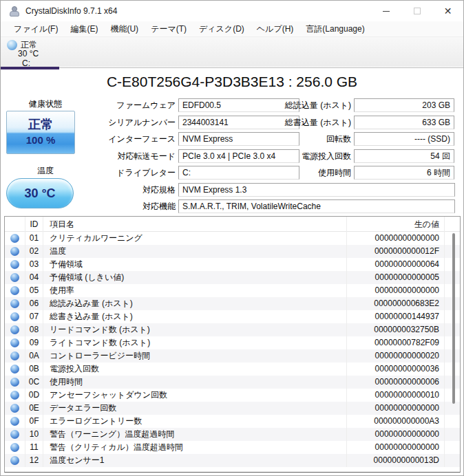 The height and width of the screenshot is (476, 464). I want to click on table-row: 0C 使用時間 00000000000006, so click(233, 382).